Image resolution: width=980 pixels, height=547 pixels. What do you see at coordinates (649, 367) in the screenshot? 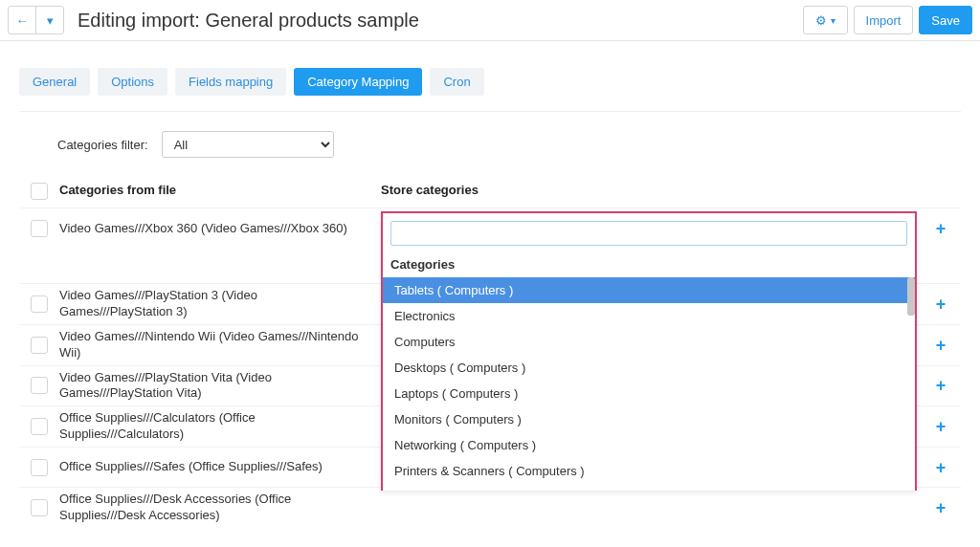
I see `dropdown-item: Desktops ( Computers )` at bounding box center [649, 367].